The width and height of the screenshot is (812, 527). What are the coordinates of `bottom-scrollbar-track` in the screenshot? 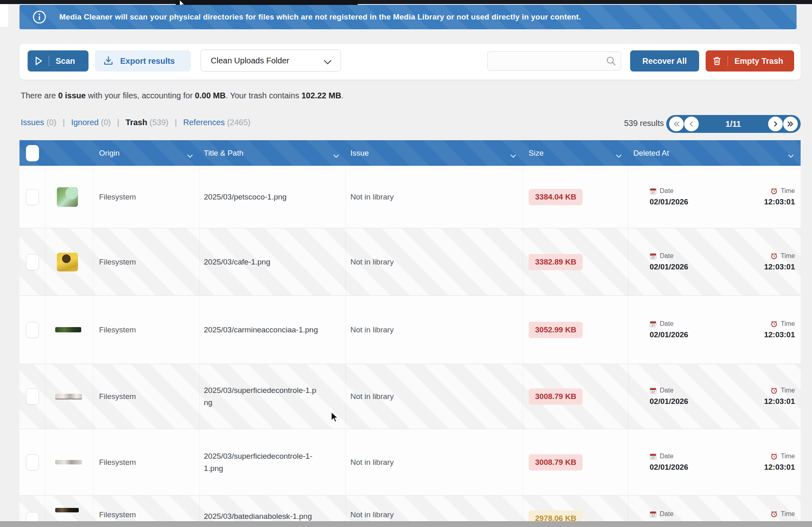 It's located at (406, 524).